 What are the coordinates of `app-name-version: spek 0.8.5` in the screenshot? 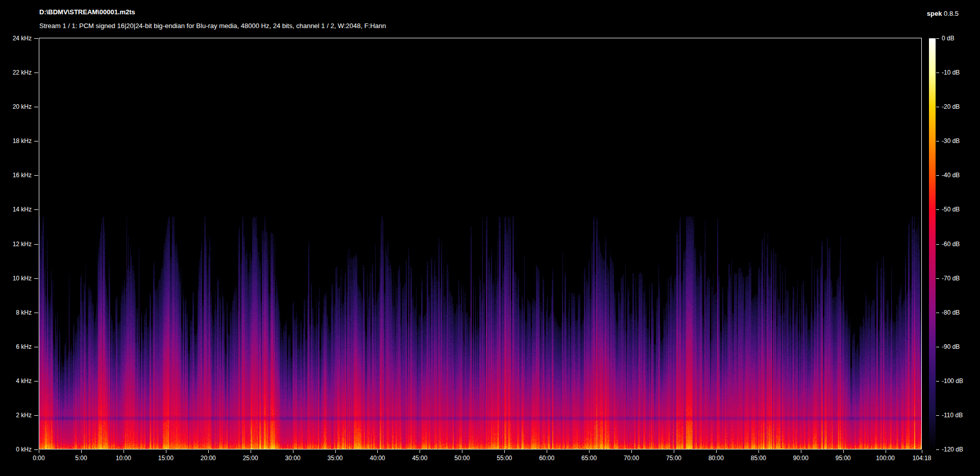 It's located at (943, 13).